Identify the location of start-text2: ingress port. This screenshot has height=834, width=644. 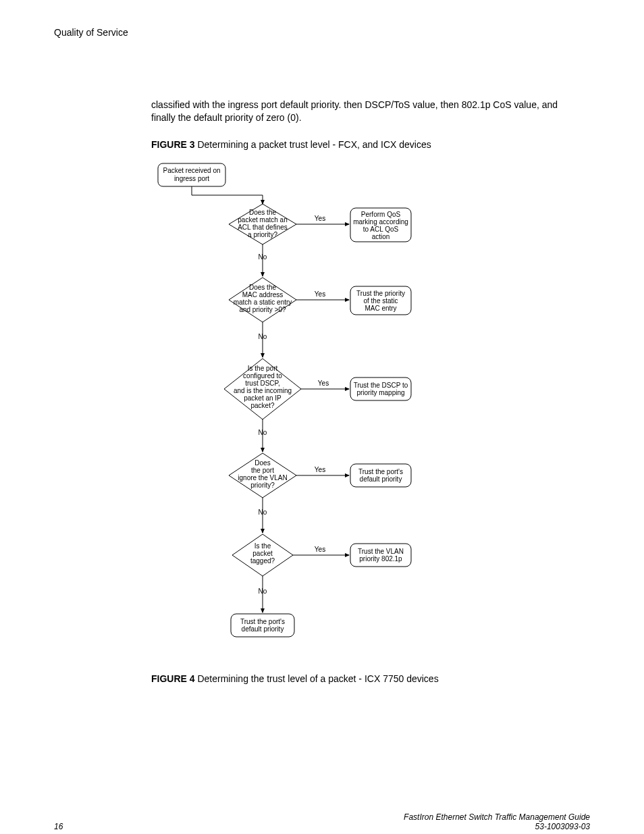
(192, 178).